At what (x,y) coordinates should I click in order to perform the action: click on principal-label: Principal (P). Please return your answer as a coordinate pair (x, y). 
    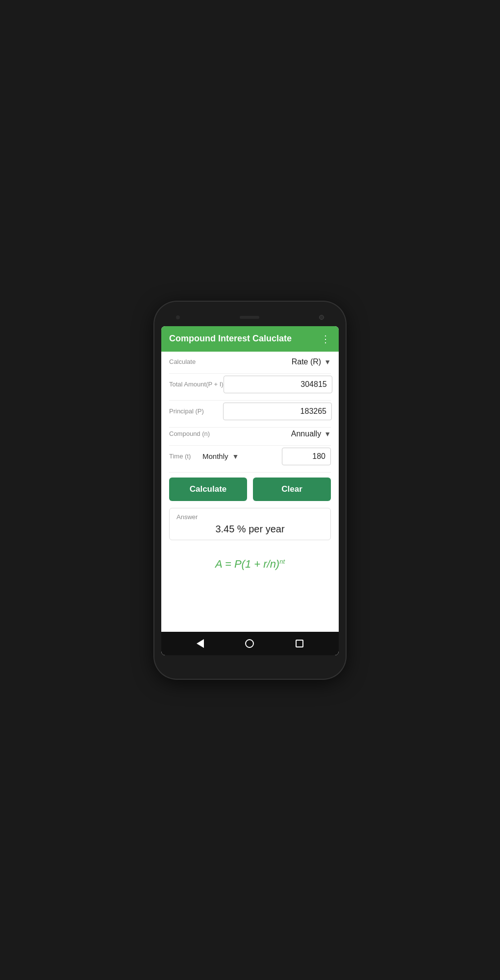
    Looking at the image, I should click on (196, 411).